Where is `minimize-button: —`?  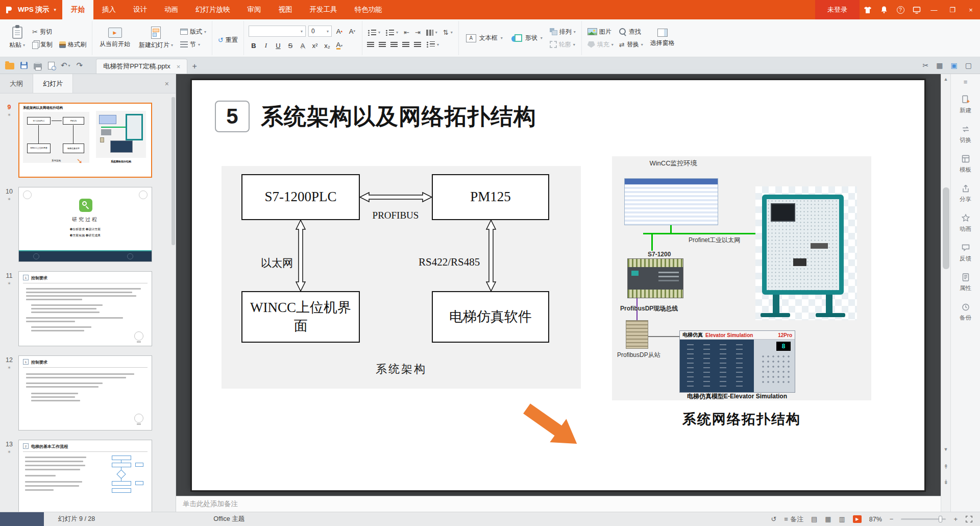 minimize-button: — is located at coordinates (934, 10).